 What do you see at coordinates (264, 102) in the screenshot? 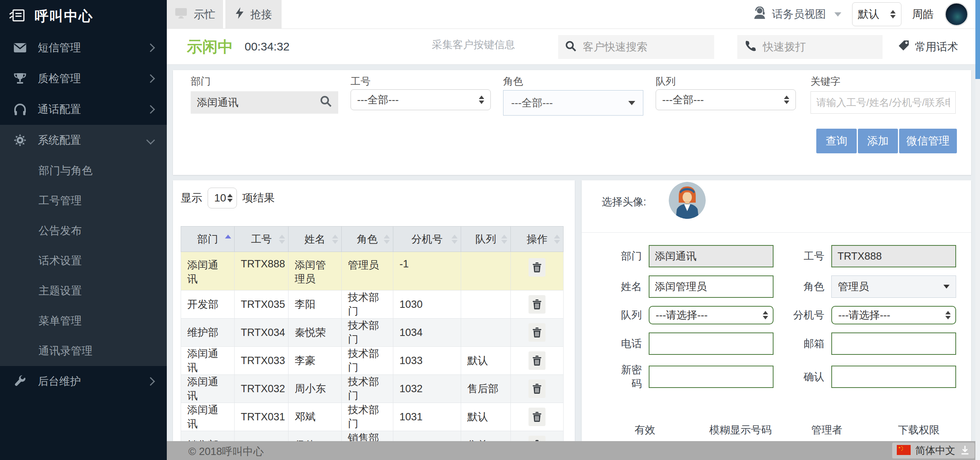
I see `filter-dept-input: 添闰通讯` at bounding box center [264, 102].